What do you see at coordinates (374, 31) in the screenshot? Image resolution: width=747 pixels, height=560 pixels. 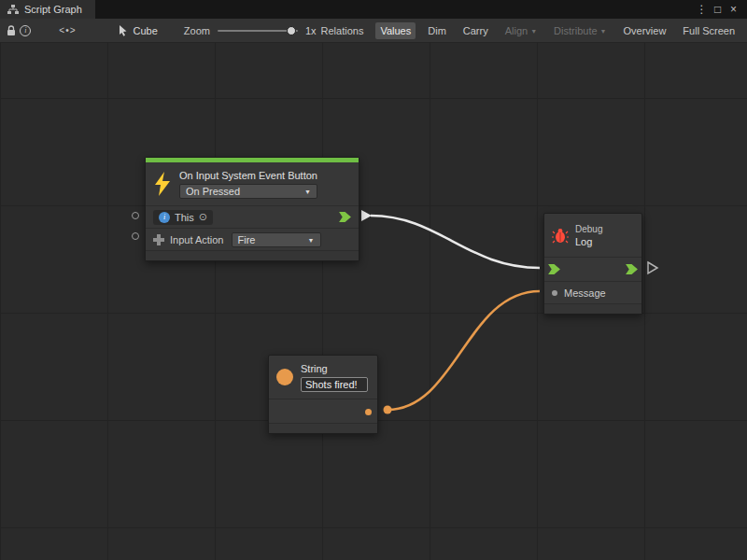 I see `graph-toolbar: i < • > Cube Zoom 1x Relations Values Di…` at bounding box center [374, 31].